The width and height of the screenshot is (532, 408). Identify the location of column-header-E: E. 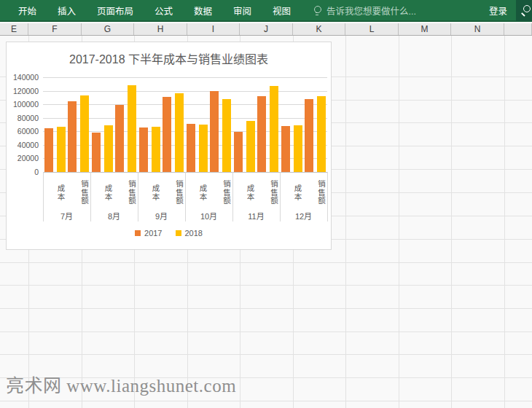
(15, 29).